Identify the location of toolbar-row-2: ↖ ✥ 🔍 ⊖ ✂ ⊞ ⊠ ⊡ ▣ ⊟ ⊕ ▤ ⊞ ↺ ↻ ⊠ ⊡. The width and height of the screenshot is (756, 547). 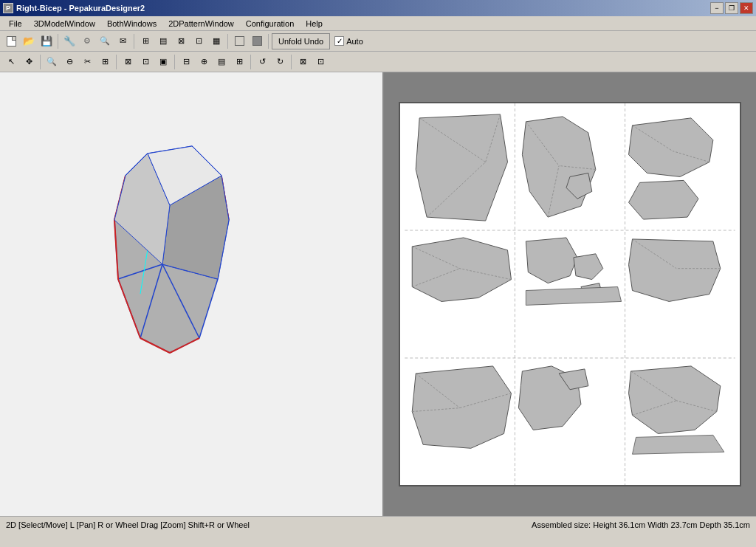
(378, 62).